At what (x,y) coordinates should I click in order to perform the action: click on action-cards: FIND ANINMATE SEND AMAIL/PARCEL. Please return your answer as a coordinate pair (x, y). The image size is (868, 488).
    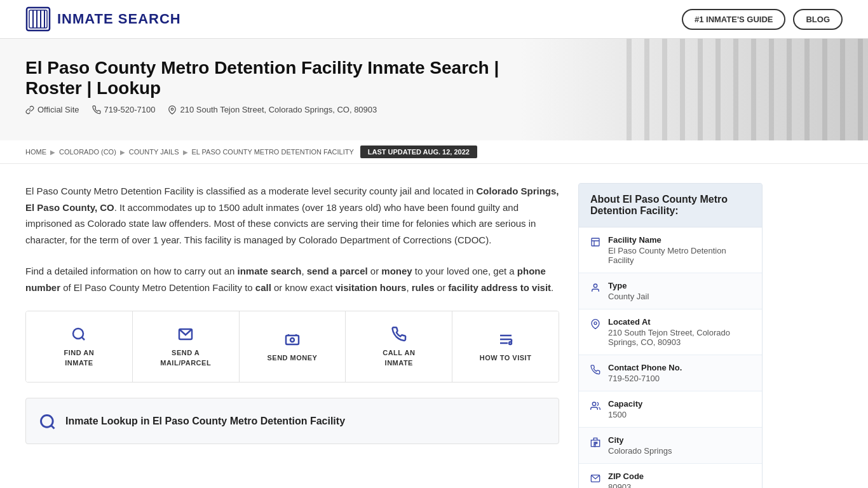
    Looking at the image, I should click on (292, 347).